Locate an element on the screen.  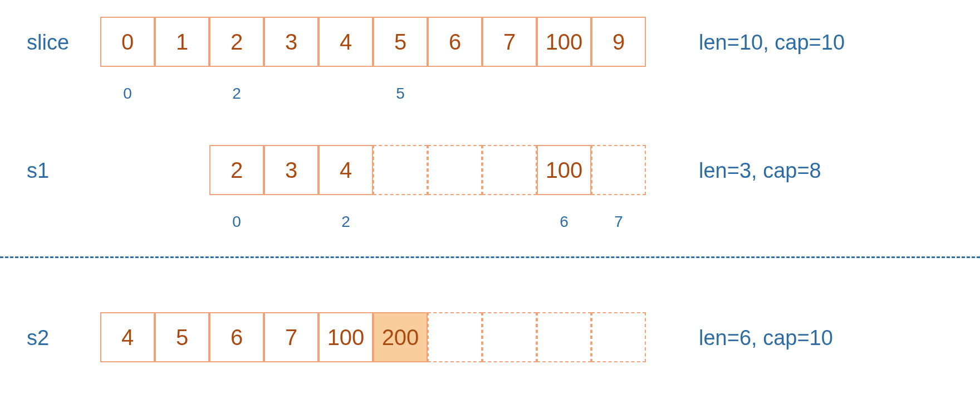
cell-s1-1: 3 is located at coordinates (291, 170).